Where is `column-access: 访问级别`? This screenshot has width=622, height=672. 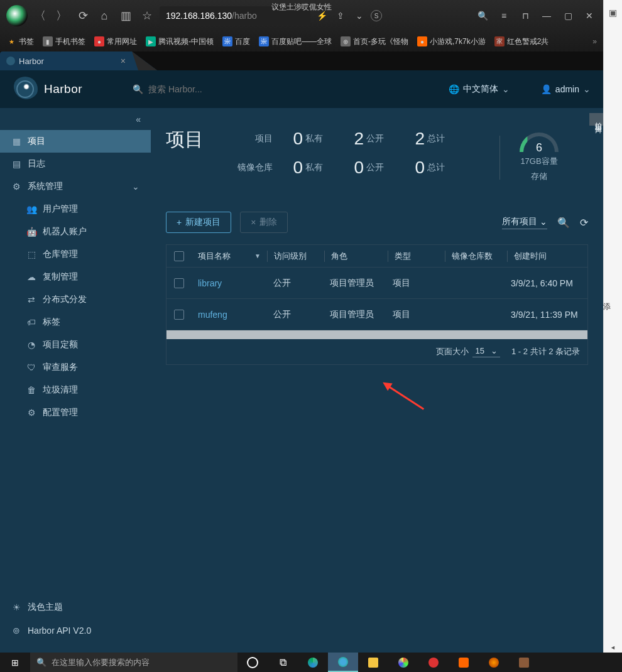 column-access: 访问级别 is located at coordinates (296, 256).